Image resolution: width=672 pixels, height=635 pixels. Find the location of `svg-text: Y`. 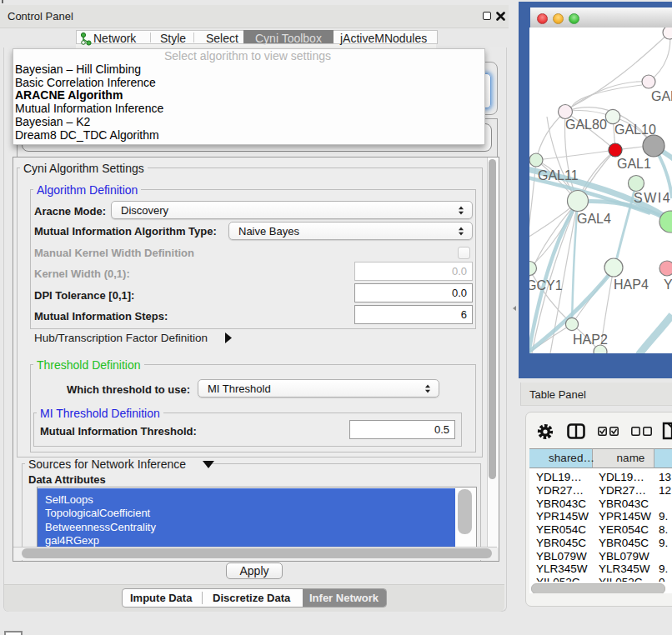

svg-text: Y is located at coordinates (668, 285).